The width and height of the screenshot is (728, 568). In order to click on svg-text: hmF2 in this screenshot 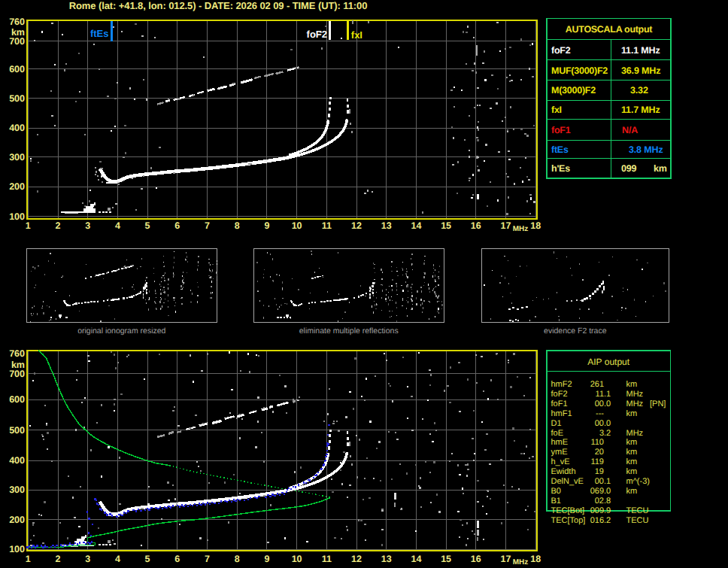, I will do `click(562, 384)`.